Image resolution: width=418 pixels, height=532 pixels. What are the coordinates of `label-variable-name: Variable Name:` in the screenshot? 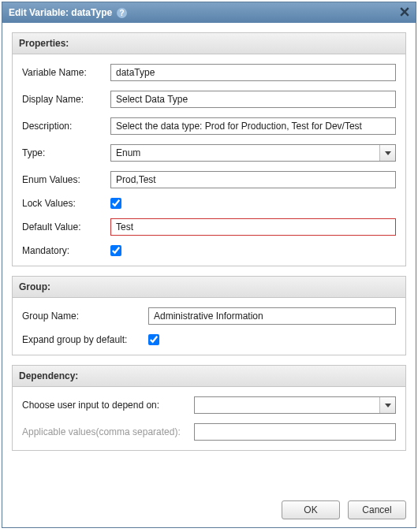 It's located at (66, 73).